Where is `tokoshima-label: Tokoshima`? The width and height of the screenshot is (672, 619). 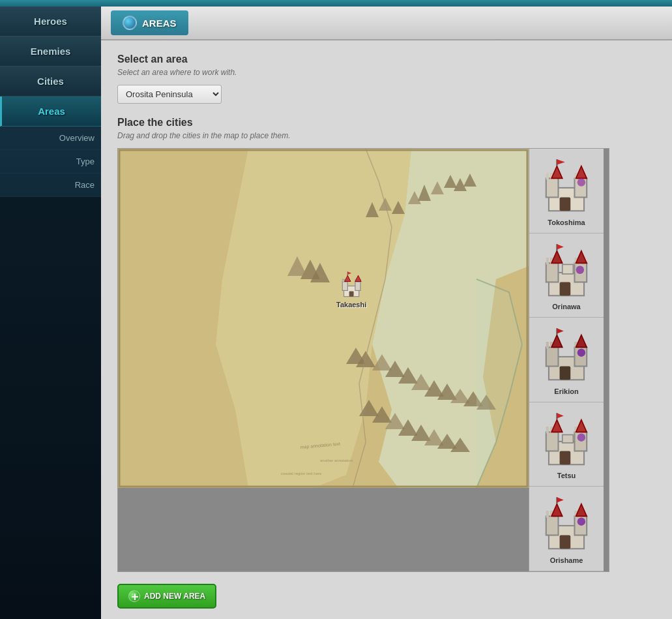 tokoshima-label: Tokoshima is located at coordinates (566, 222).